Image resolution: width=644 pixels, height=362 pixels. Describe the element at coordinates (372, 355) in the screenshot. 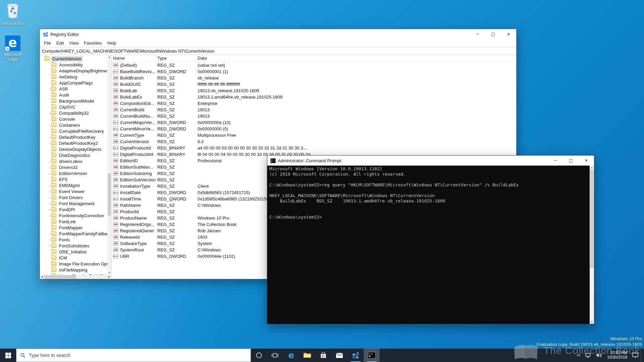

I see `taskbar-cmd-button: C:\` at that location.